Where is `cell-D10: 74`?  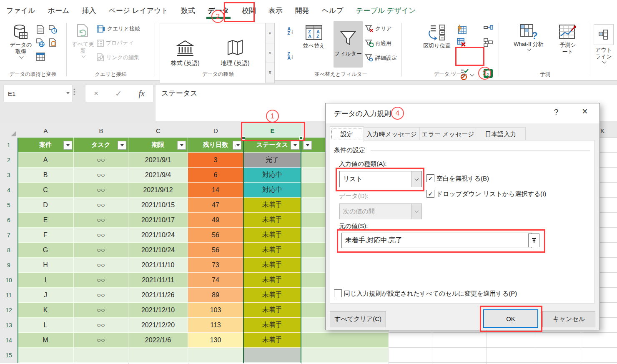
cell-D10: 74 is located at coordinates (216, 280).